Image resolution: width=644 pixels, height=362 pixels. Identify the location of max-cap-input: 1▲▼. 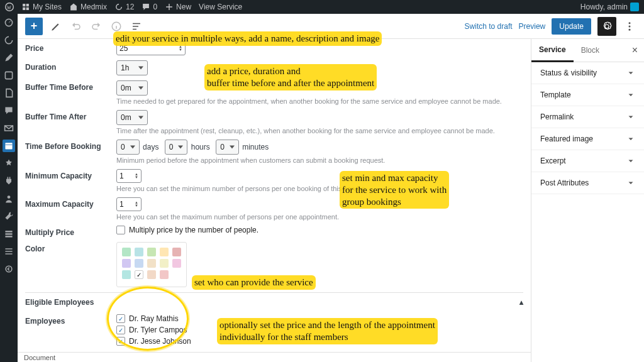
(129, 204).